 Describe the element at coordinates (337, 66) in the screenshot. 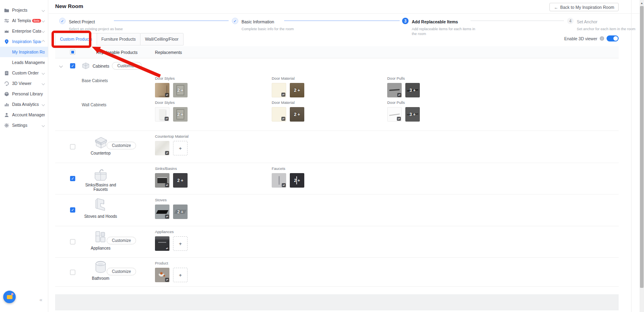

I see `table-row-cabinets: Cabinets Customize` at that location.